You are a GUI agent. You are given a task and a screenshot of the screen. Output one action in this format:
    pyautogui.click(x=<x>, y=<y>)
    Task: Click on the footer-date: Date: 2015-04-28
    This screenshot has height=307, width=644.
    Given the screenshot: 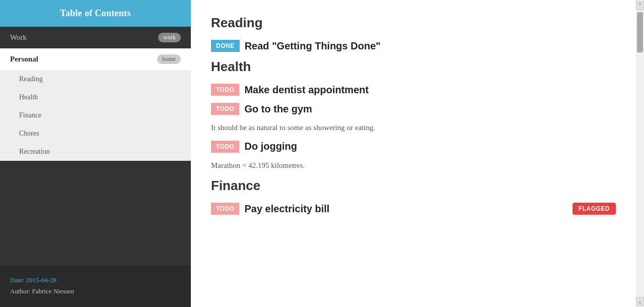 What is the action you would take?
    pyautogui.click(x=96, y=280)
    